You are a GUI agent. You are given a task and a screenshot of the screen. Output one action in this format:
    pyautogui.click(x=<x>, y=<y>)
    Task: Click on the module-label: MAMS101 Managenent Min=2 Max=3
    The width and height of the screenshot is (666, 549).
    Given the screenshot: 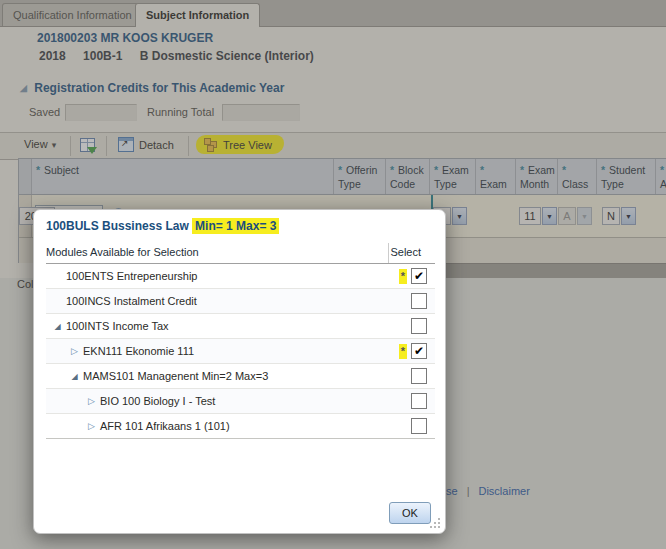 What is the action you would take?
    pyautogui.click(x=176, y=376)
    